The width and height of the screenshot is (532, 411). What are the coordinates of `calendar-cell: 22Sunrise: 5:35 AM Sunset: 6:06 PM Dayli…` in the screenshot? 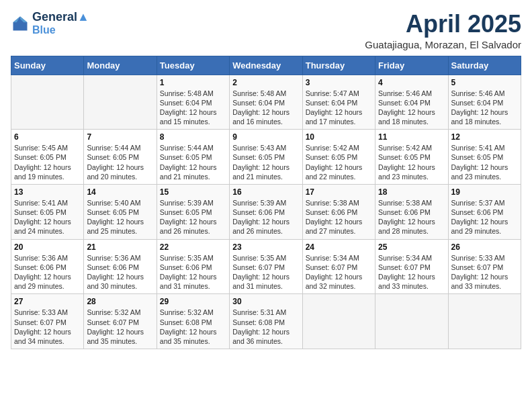 It's located at (193, 267).